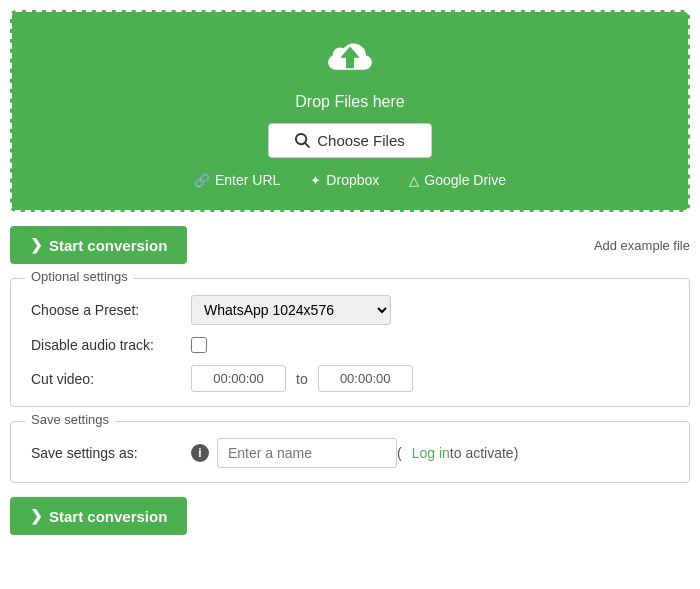  Describe the element at coordinates (431, 453) in the screenshot. I see `login-link: Log in` at that location.